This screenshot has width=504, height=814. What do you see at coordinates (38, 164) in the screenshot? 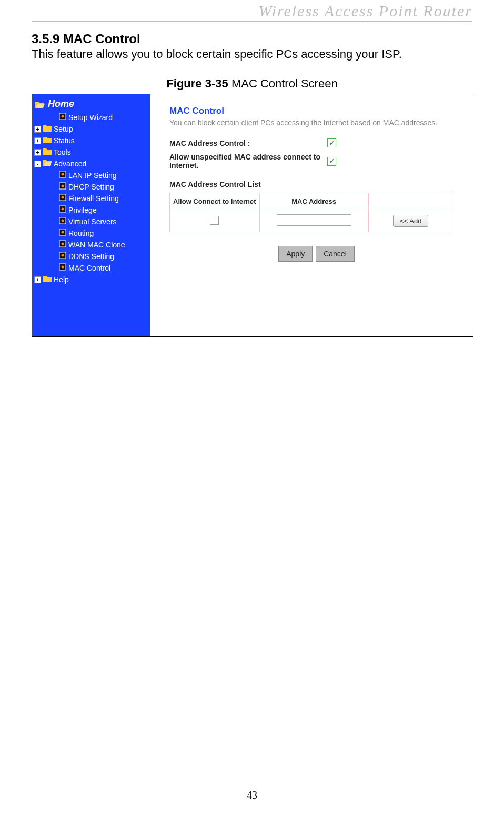
I see `collapse-icon: -` at bounding box center [38, 164].